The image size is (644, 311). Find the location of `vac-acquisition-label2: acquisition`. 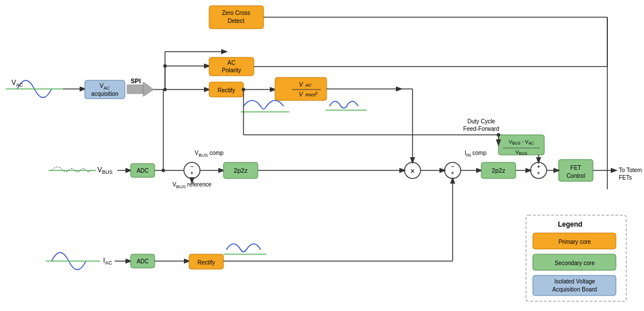

vac-acquisition-label2: acquisition is located at coordinates (104, 94).